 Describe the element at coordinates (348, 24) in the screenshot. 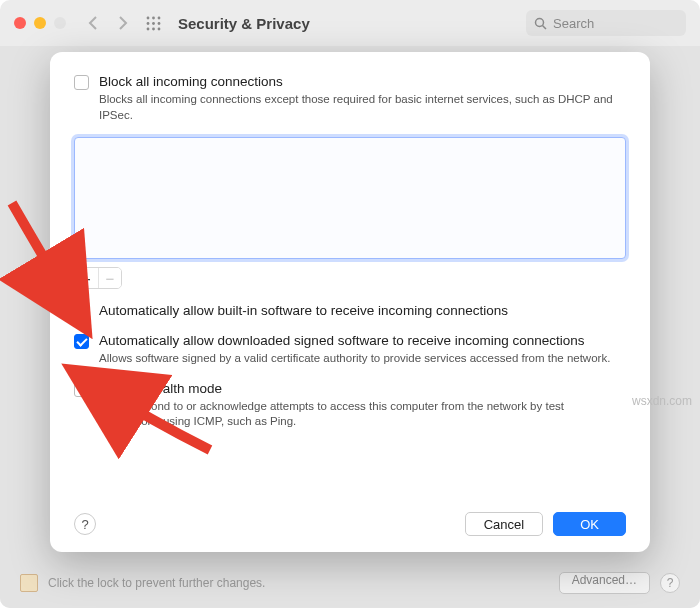

I see `window-title: Security & Privacy` at that location.